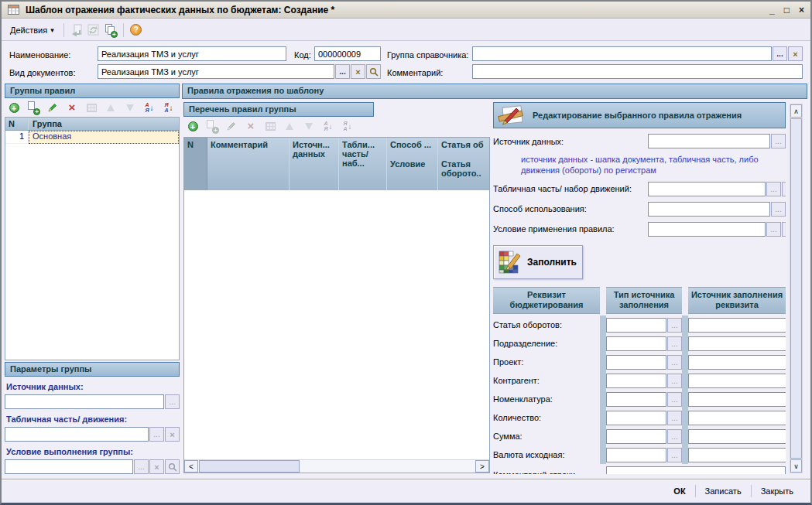 The image size is (812, 505). What do you see at coordinates (92, 138) in the screenshot?
I see `table-row: 1 Основная` at bounding box center [92, 138].